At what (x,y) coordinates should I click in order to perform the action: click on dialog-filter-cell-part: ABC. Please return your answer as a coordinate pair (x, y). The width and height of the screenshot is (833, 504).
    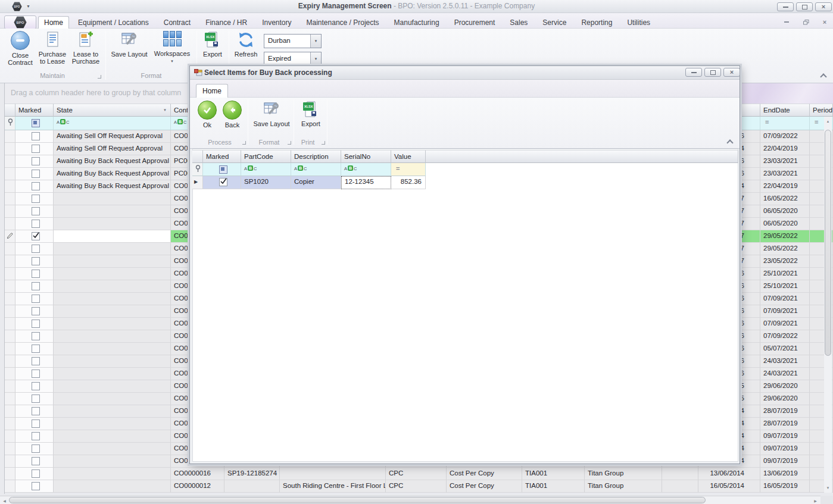
    Looking at the image, I should click on (266, 170).